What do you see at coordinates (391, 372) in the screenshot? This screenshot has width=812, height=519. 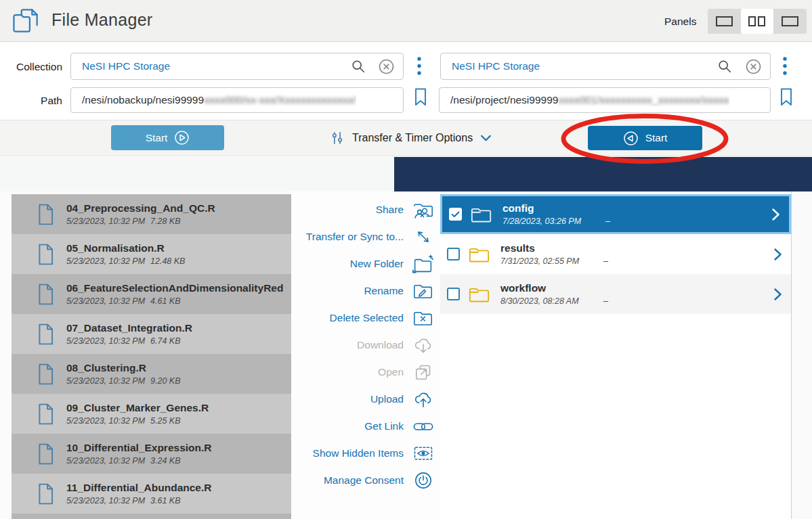 I see `menu-item-label: Open` at bounding box center [391, 372].